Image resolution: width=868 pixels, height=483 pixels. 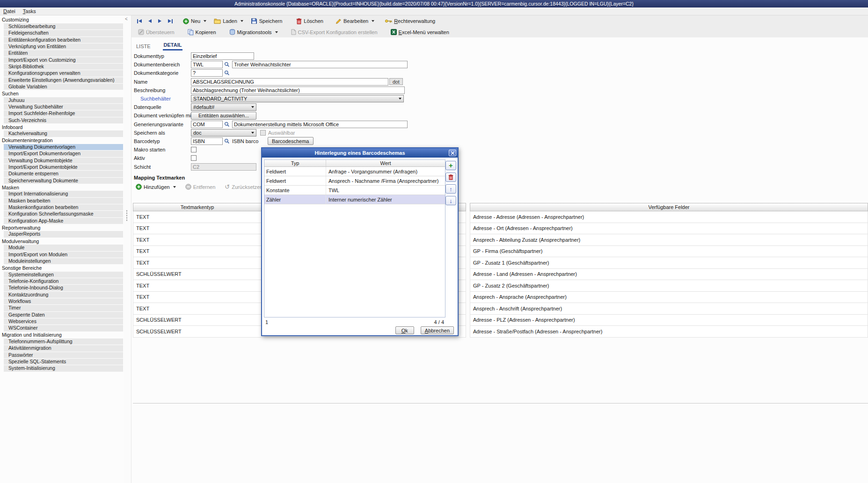 What do you see at coordinates (62, 268) in the screenshot?
I see `sidebar-item: Sonstige Bereiche` at bounding box center [62, 268].